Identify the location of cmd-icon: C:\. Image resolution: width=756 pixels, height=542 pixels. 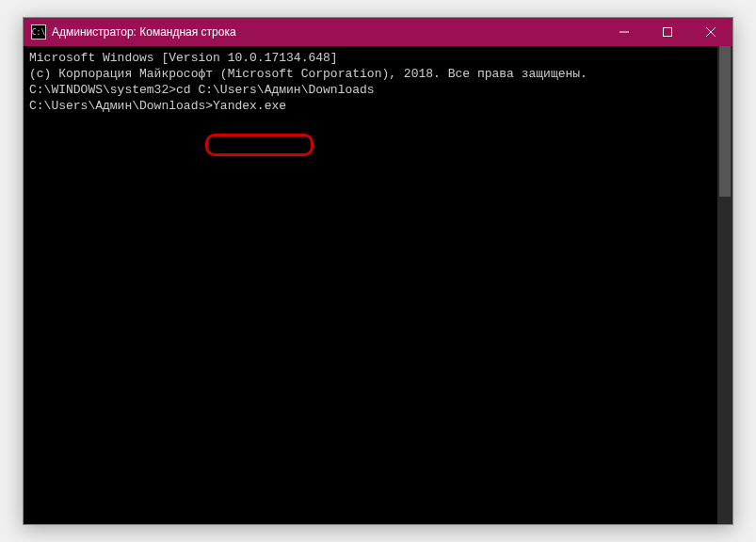
(39, 32).